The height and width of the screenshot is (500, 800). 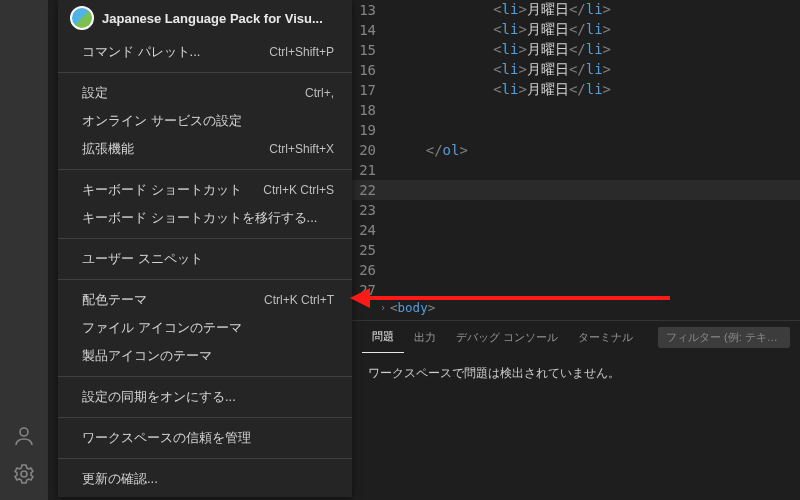 I want to click on menu-item-label: ファイル アイコンのテーマ, so click(x=162, y=328).